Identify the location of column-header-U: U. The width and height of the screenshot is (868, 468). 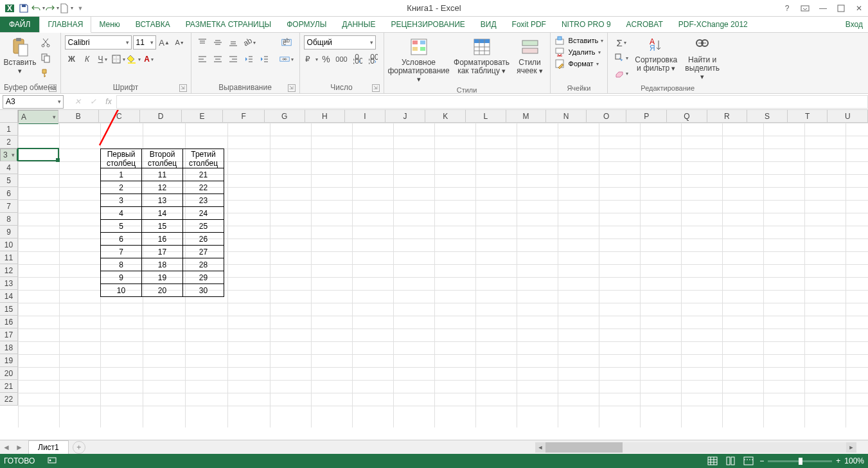
(848, 116).